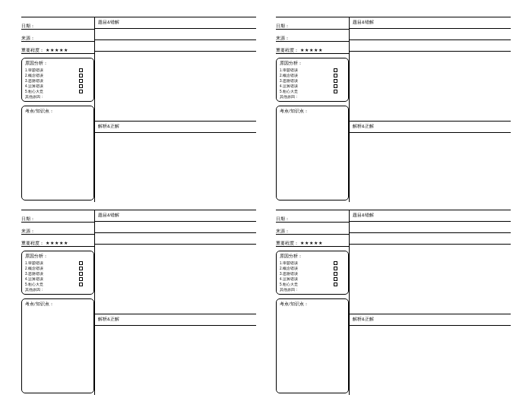  Describe the element at coordinates (283, 231) in the screenshot. I see `source-label: 来源：` at that location.